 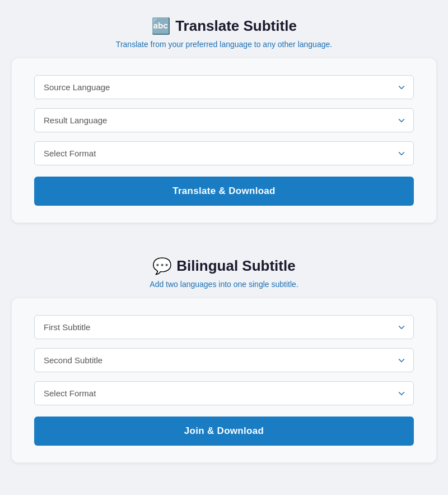 I want to click on translate-subtitle-text: Translate from your preferred language t…, so click(x=224, y=44).